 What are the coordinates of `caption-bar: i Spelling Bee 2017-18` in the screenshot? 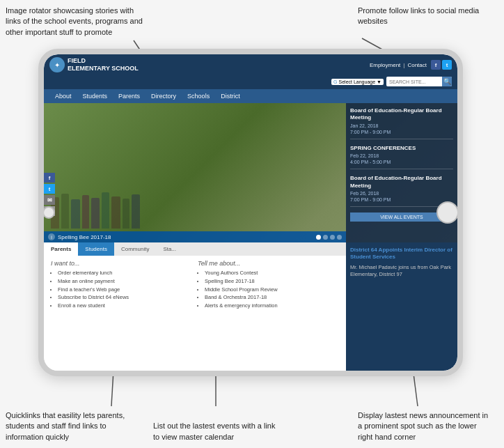 It's located at (195, 237).